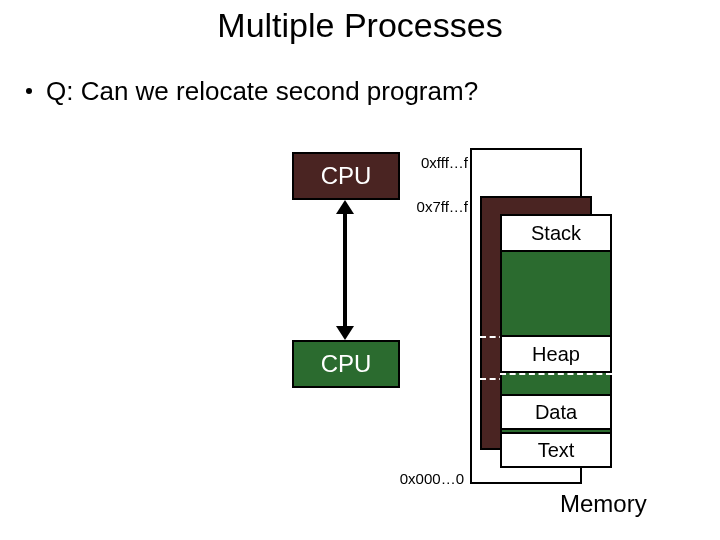 Image resolution: width=720 pixels, height=540 pixels. Describe the element at coordinates (29, 91) in the screenshot. I see `bullet-icon` at that location.